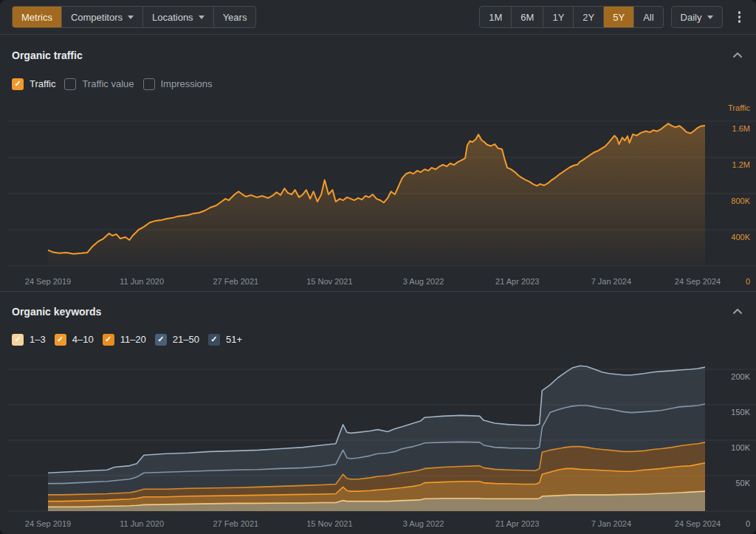  I want to click on section-header: Organic traffic, so click(378, 48).